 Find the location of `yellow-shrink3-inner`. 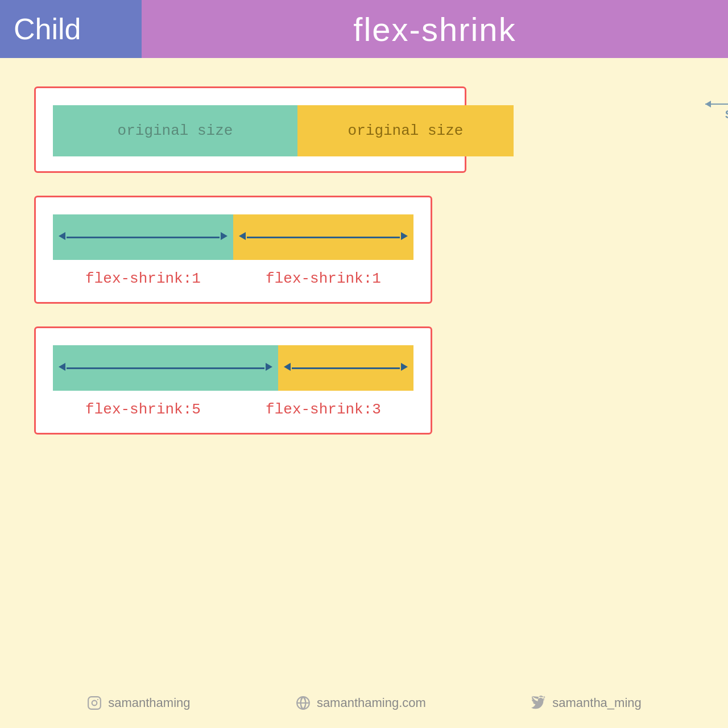

yellow-shrink3-inner is located at coordinates (346, 368).